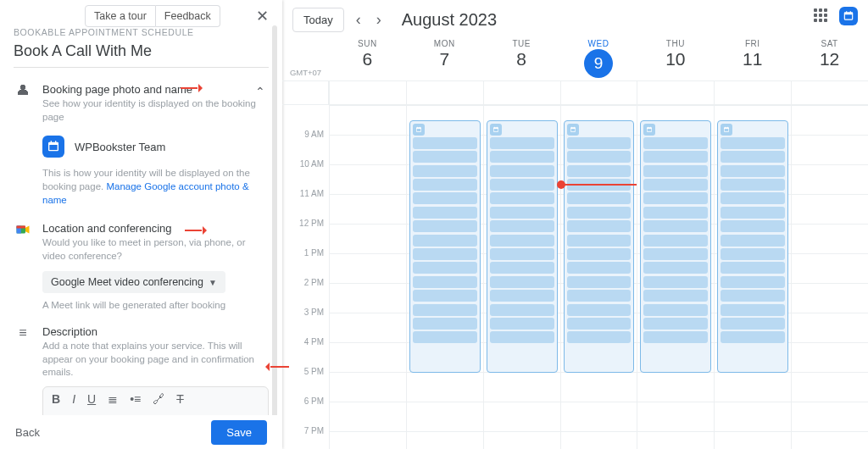  What do you see at coordinates (359, 20) in the screenshot?
I see `prev-week-button: ‹` at bounding box center [359, 20].